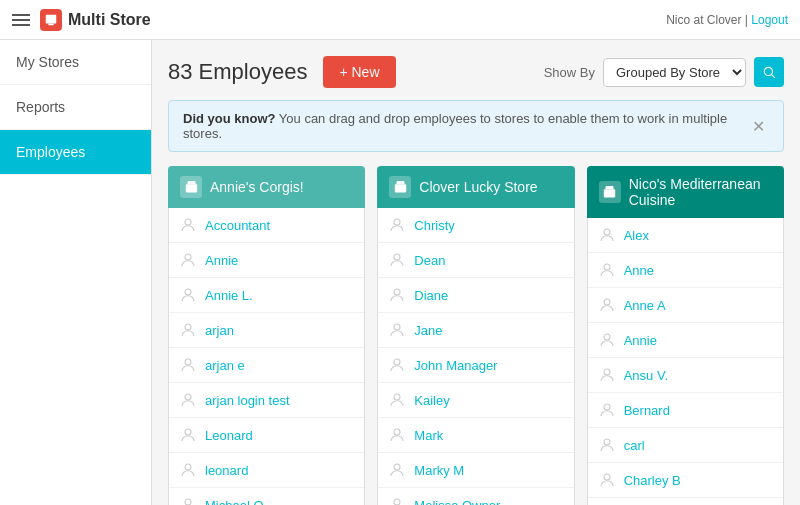 The height and width of the screenshot is (505, 800). Describe the element at coordinates (476, 187) in the screenshot. I see `store-header-clover-lucky: Clover Lucky Store` at that location.